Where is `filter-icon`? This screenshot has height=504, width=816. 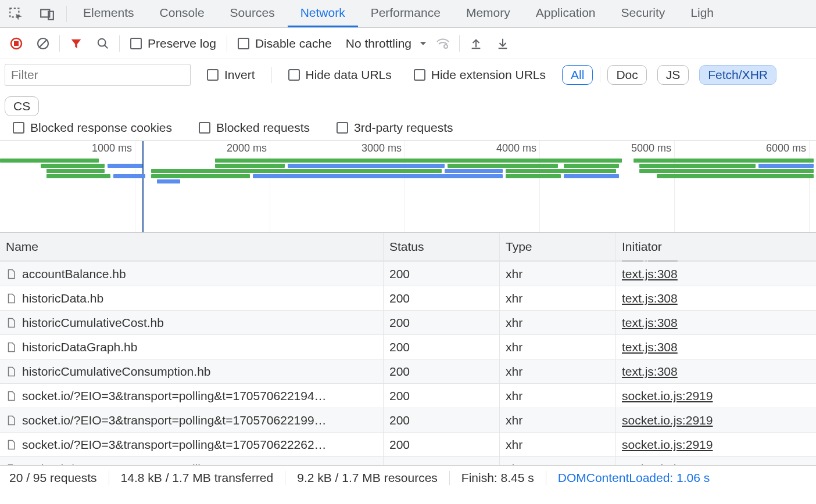 filter-icon is located at coordinates (76, 44).